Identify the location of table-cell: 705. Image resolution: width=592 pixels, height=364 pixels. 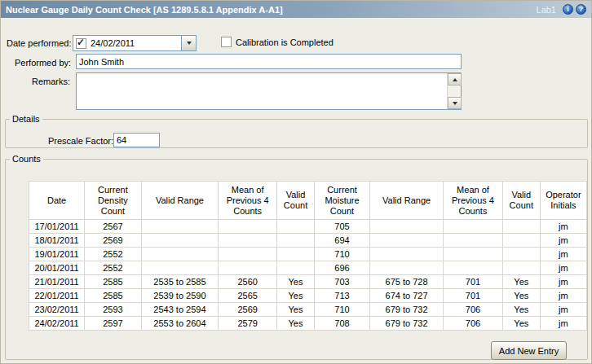
(342, 226).